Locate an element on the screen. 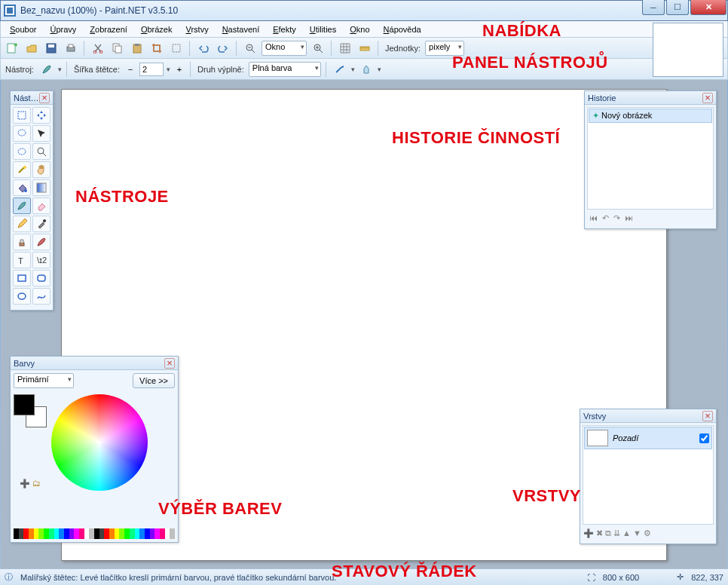 Image resolution: width=728 pixels, height=585 pixels. zoom-in-button is located at coordinates (318, 48).